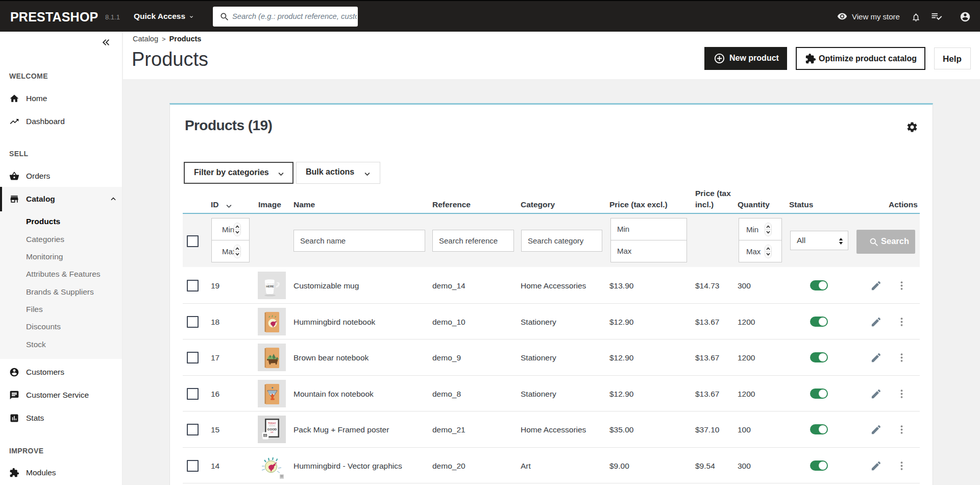 The height and width of the screenshot is (485, 980). I want to click on svg-text: TODAY, so click(272, 424).